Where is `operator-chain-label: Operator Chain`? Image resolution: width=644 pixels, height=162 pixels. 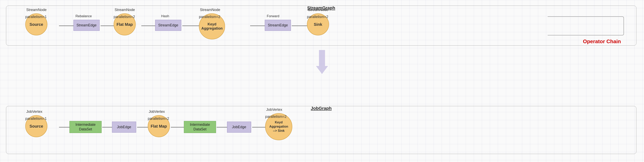
operator-chain-label: Operator Chain is located at coordinates (602, 41).